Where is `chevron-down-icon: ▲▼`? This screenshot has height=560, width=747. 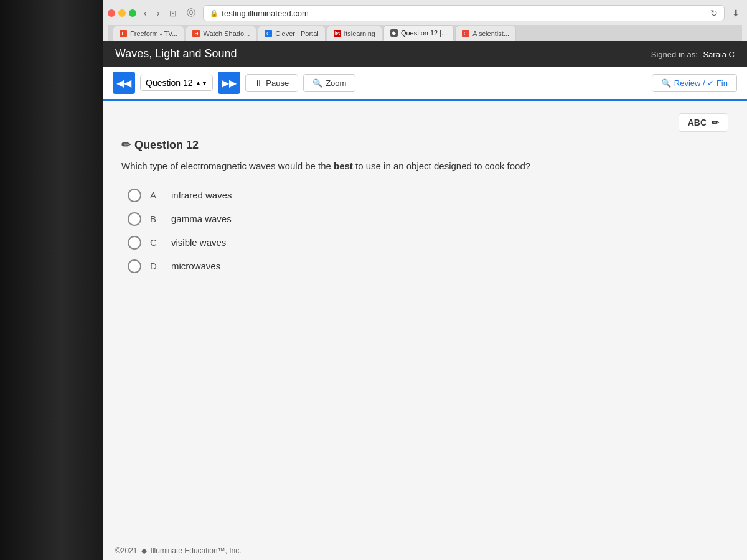
chevron-down-icon: ▲▼ is located at coordinates (202, 83).